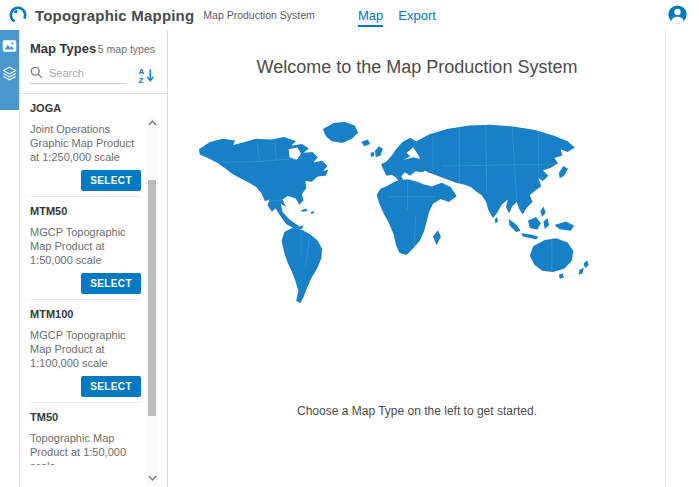 This screenshot has height=487, width=699. What do you see at coordinates (10, 73) in the screenshot?
I see `layers-icon` at bounding box center [10, 73].